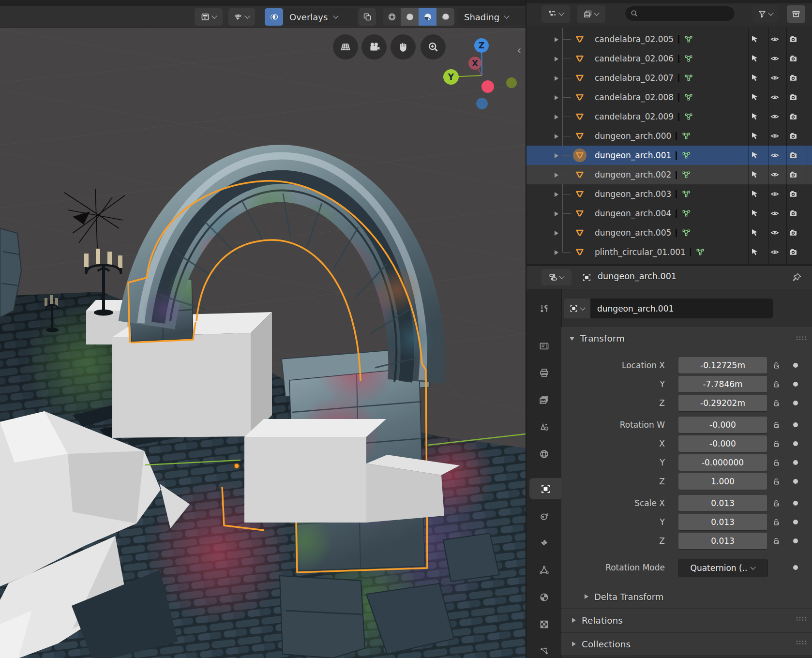 The height and width of the screenshot is (658, 812). I want to click on properties-editor-type-dropdown, so click(556, 277).